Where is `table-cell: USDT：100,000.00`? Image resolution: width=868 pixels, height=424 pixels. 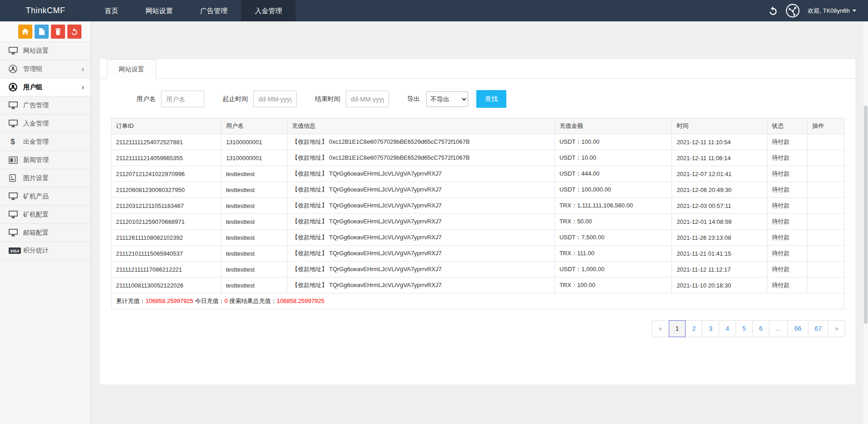 table-cell: USDT：100,000.00 is located at coordinates (613, 190).